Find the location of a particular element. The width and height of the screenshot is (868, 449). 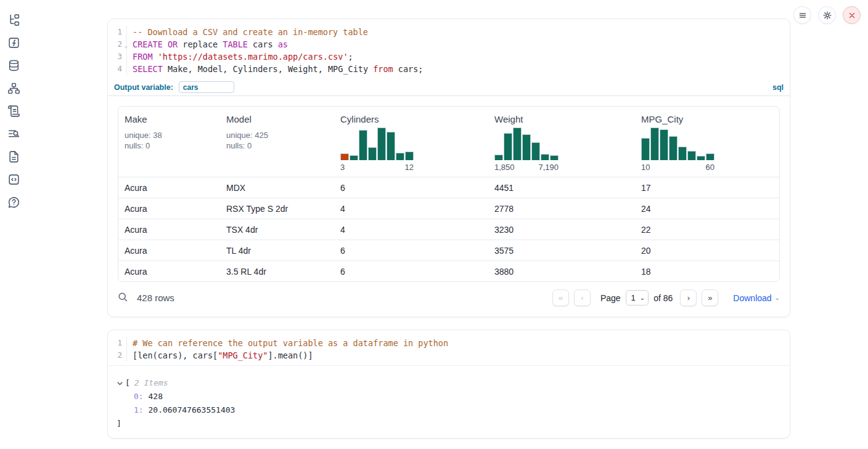

hist-max-label: 12 is located at coordinates (409, 168).